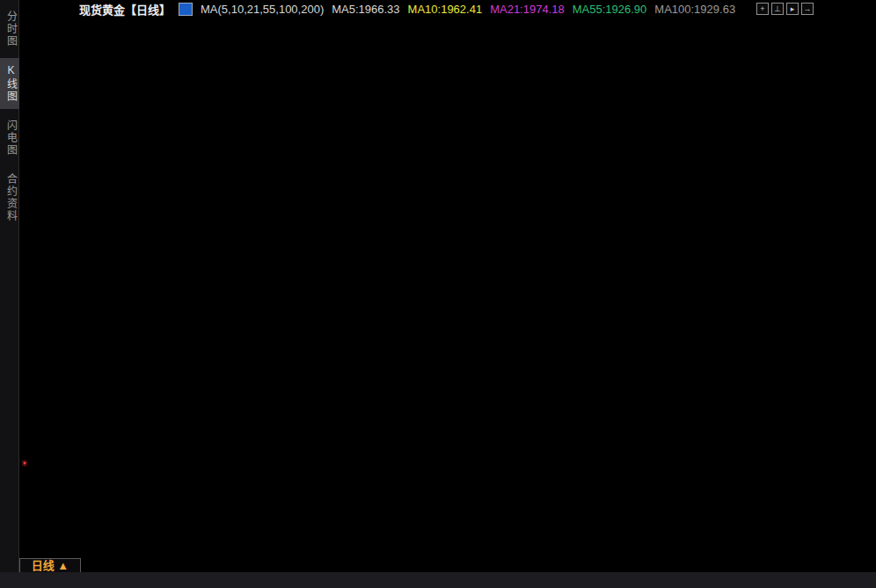  I want to click on macd-dea-value: DEA:12.92, so click(264, 355).